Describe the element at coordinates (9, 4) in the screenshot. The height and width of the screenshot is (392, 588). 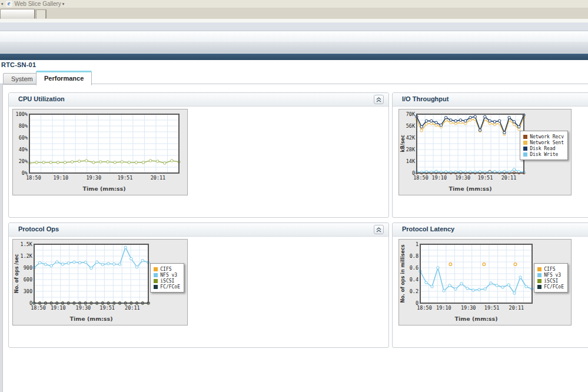
I see `ie-icon: e` at that location.